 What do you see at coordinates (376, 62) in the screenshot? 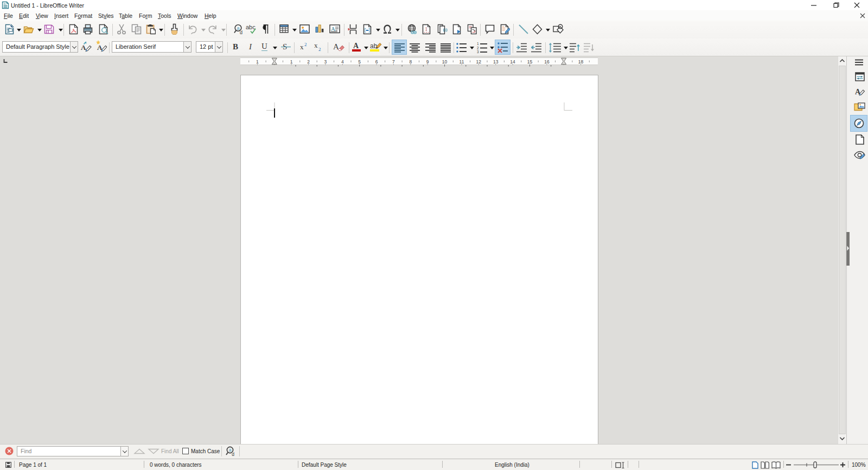
I see `svg-text: 6` at bounding box center [376, 62].